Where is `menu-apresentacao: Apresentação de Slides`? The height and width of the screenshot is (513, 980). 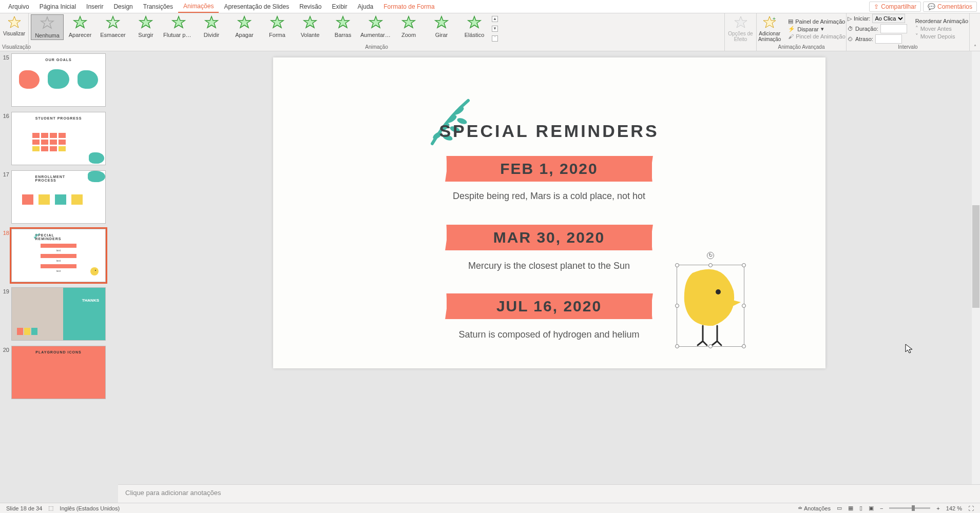
menu-apresentacao: Apresentação de Slides is located at coordinates (257, 7).